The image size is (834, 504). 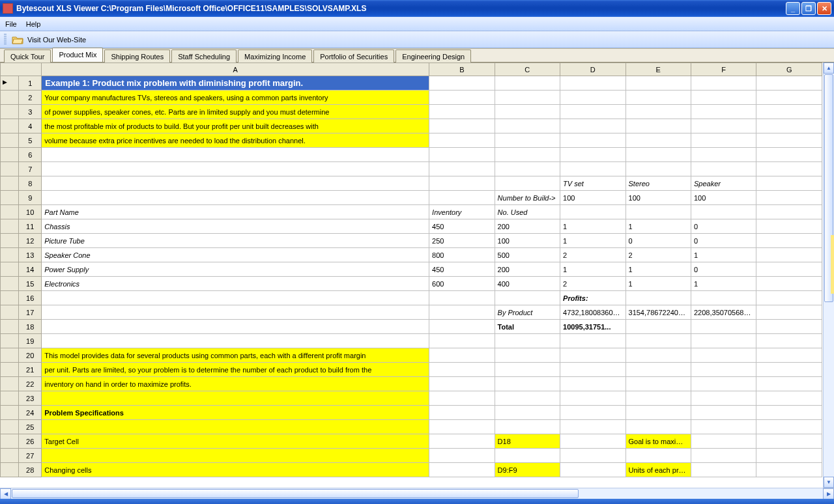 What do you see at coordinates (236, 70) in the screenshot?
I see `col-A: A` at bounding box center [236, 70].